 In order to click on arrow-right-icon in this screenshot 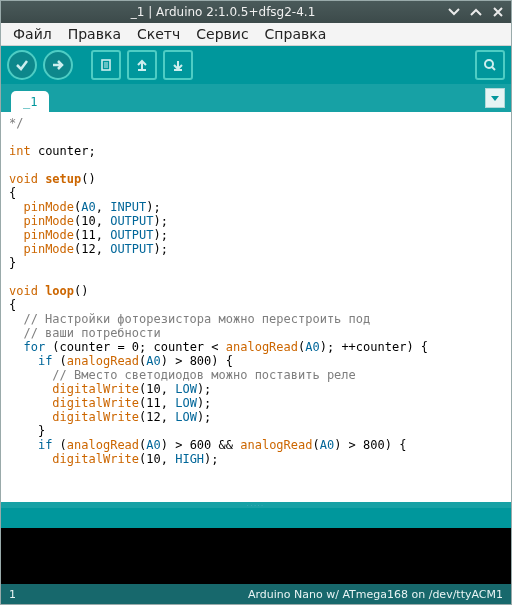, I will do `click(58, 65)`.